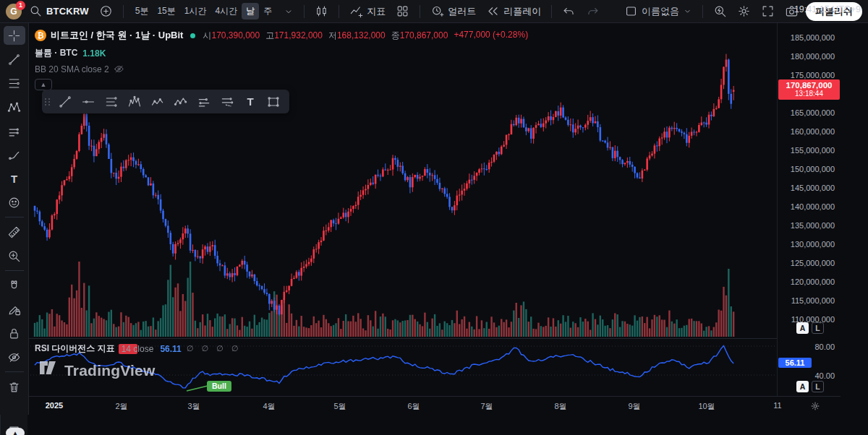 This screenshot has width=868, height=435. What do you see at coordinates (298, 35) in the screenshot?
I see `ohlc-value: 171,932,000` at bounding box center [298, 35].